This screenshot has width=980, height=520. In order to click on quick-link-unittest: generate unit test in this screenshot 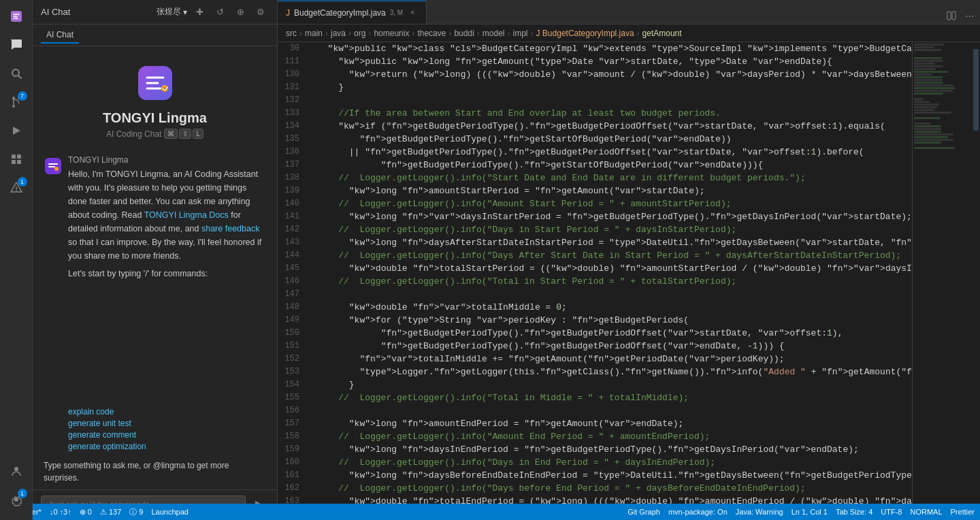, I will do `click(167, 423)`.